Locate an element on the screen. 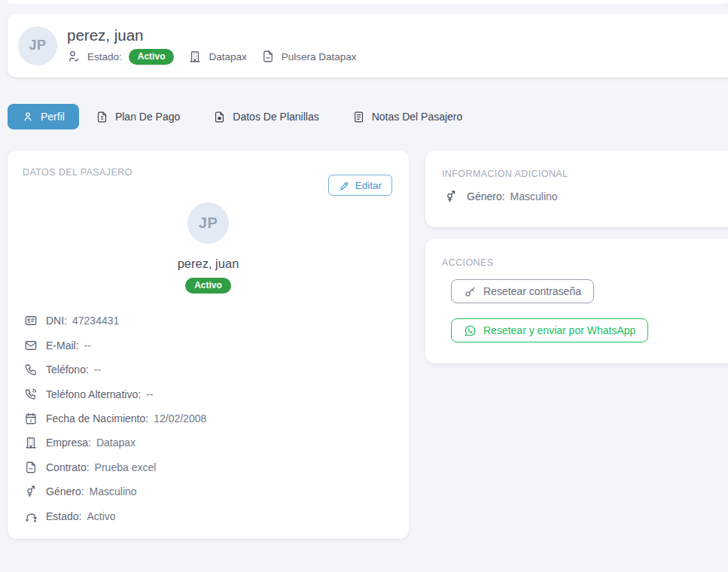  field-label: DNI: is located at coordinates (56, 321).